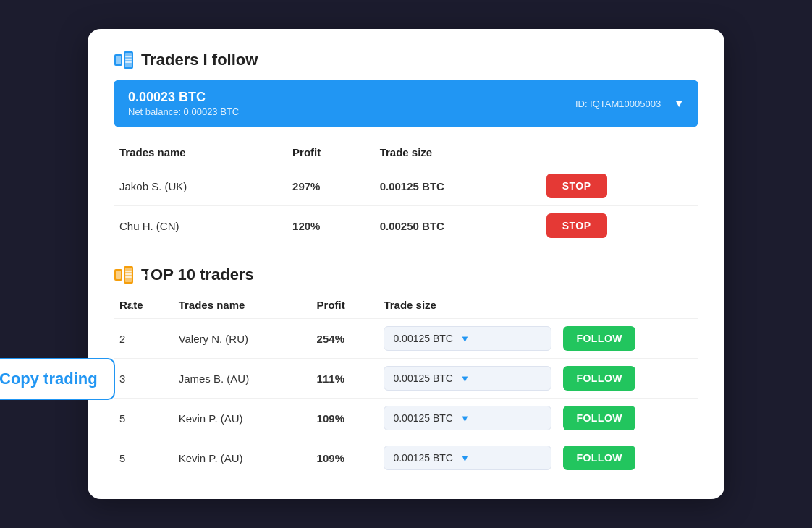 The height and width of the screenshot is (528, 812). Describe the element at coordinates (619, 154) in the screenshot. I see `follow-col-action` at that location.